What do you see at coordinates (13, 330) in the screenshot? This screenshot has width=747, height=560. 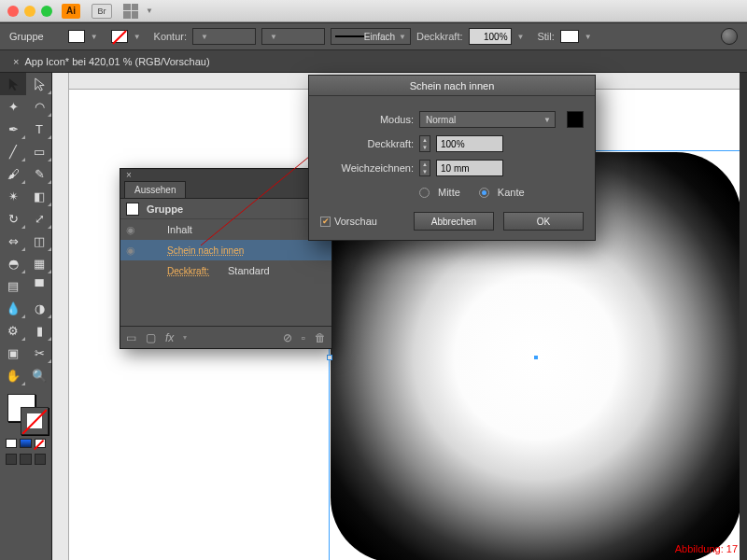 I see `symbol-sprayer-tool: ⚙` at bounding box center [13, 330].